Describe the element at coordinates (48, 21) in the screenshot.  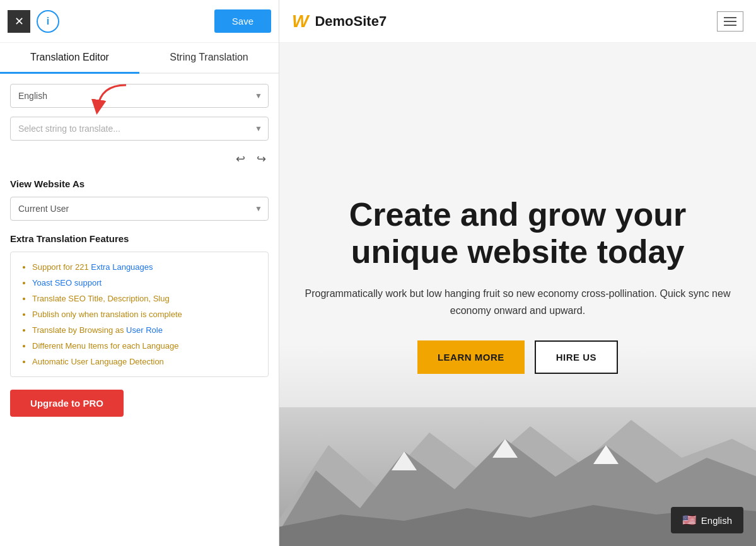
I see `info-button: i` at that location.